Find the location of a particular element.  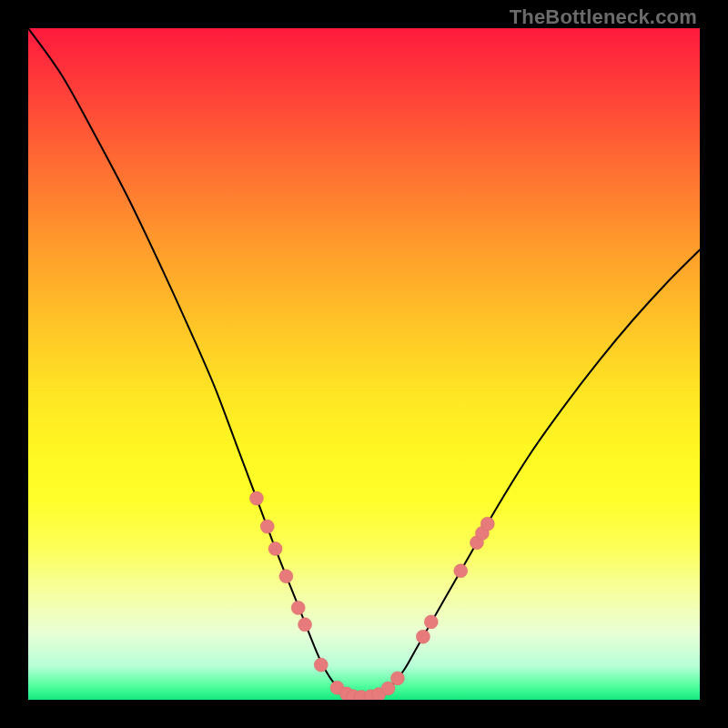

branding-watermark: TheBottleneck.com is located at coordinates (603, 17).